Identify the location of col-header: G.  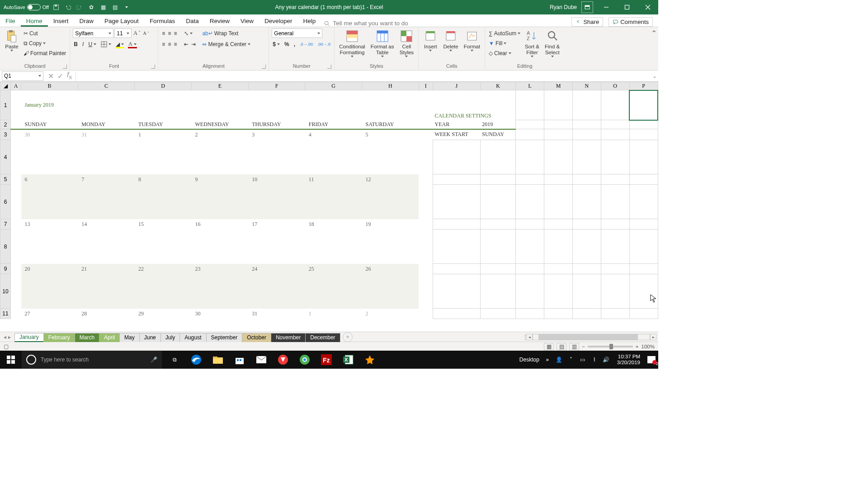
(334, 86).